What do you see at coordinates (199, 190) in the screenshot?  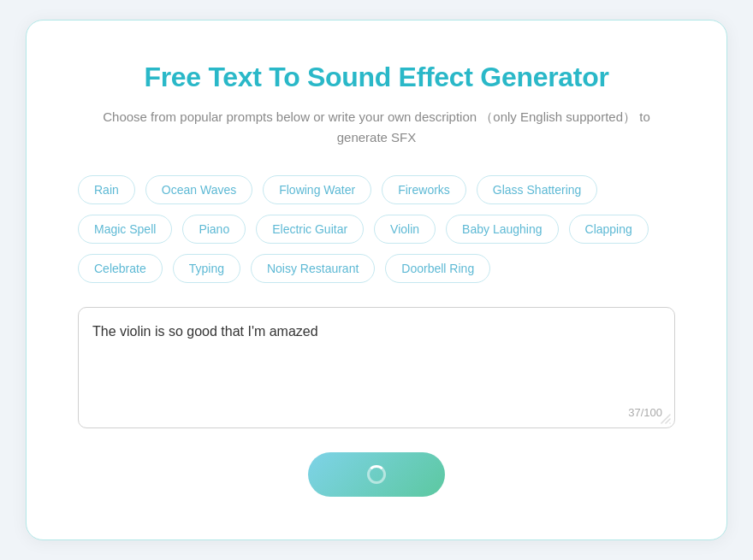 I see `tag-ocean-waves: Ocean Waves` at bounding box center [199, 190].